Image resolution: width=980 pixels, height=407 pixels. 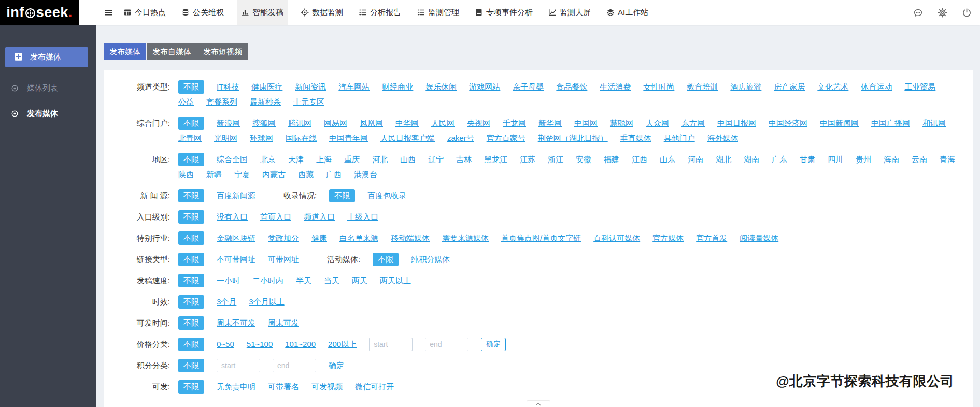 What do you see at coordinates (788, 123) in the screenshot?
I see `filter-option: 中国经济网` at bounding box center [788, 123].